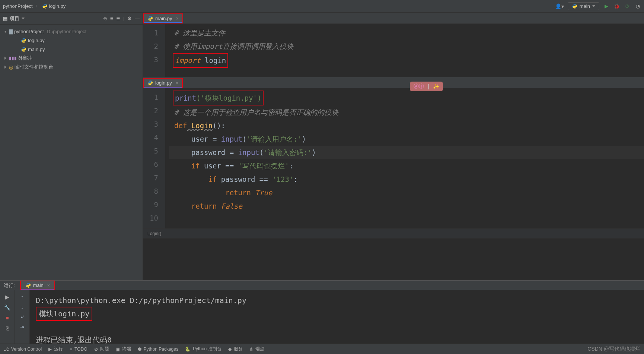  I want to click on bb-terminal: ▣终端, so click(124, 349).